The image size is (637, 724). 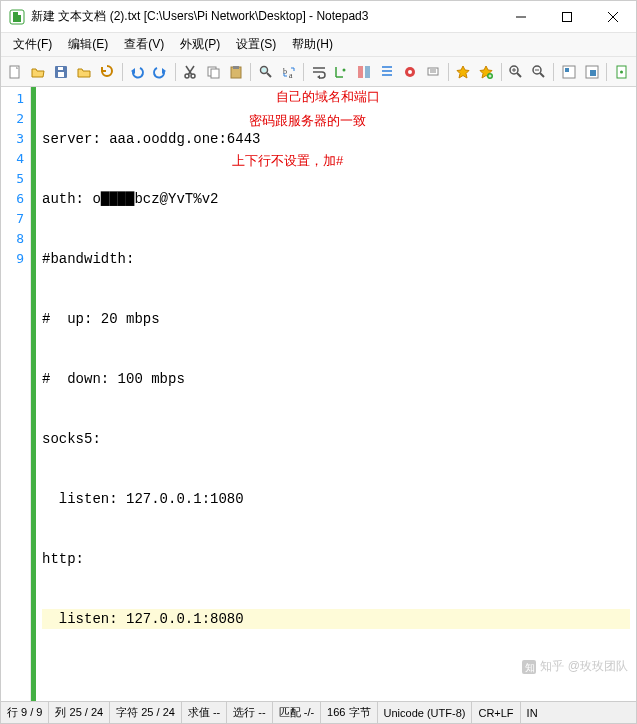 I want to click on annotation-domain: 自己的域名和端口, so click(x=328, y=97).